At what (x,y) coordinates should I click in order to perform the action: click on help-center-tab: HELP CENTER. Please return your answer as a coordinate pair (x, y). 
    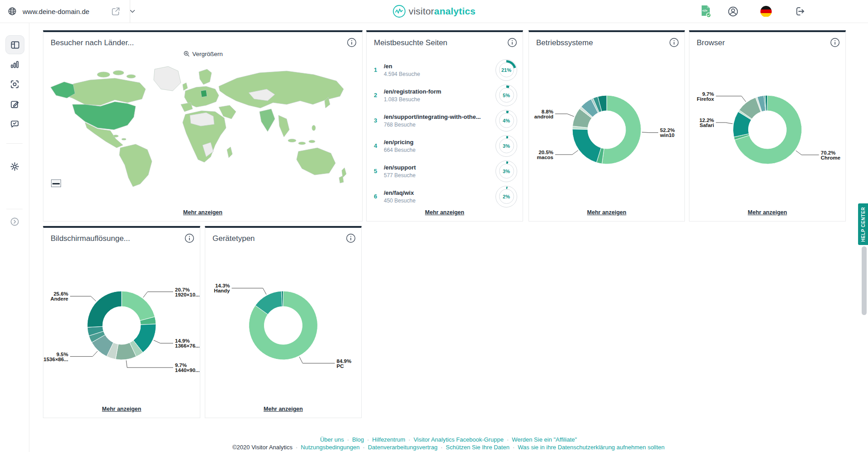
    Looking at the image, I should click on (863, 224).